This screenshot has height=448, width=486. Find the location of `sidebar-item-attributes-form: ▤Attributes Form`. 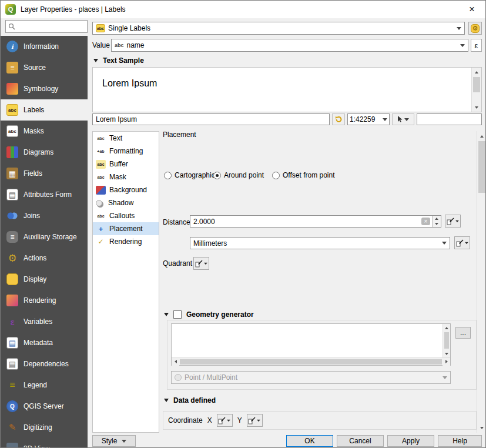

sidebar-item-attributes-form: ▤Attributes Form is located at coordinates (44, 195).